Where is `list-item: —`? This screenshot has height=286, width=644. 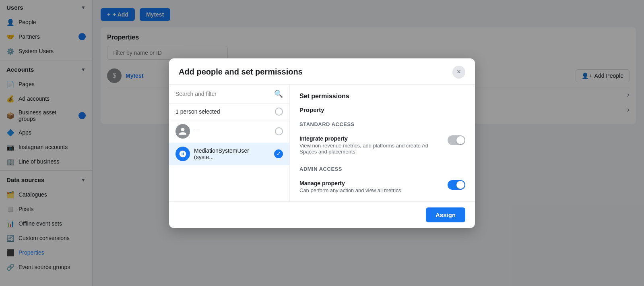 list-item: — is located at coordinates (229, 131).